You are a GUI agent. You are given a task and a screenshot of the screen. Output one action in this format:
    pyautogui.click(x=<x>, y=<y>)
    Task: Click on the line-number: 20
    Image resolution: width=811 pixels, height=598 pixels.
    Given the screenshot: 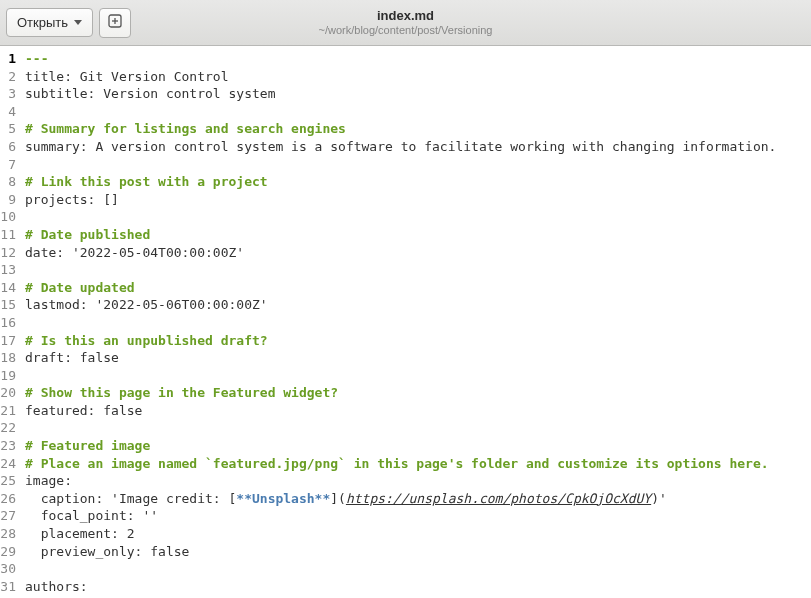 What is the action you would take?
    pyautogui.click(x=9, y=393)
    